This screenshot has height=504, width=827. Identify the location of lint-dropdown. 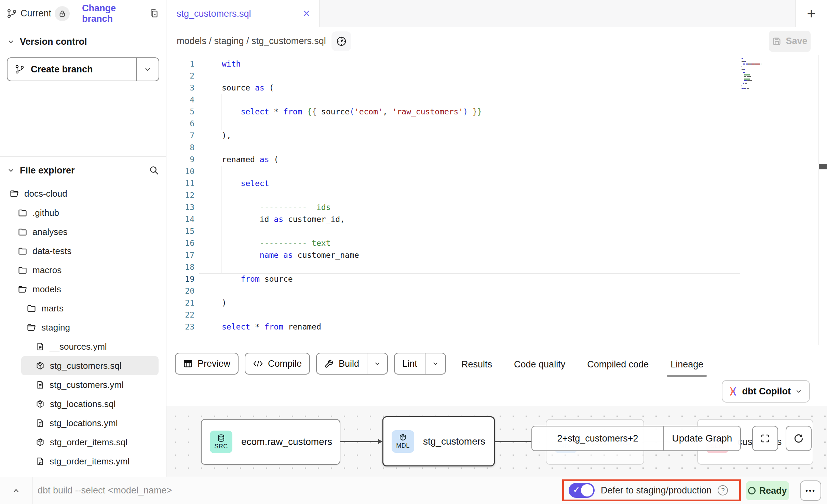
(435, 364).